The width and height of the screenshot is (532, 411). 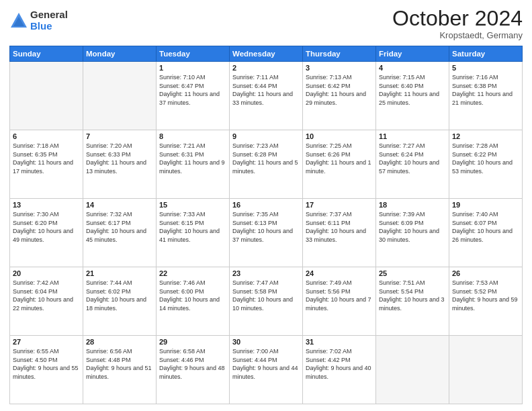 What do you see at coordinates (193, 96) in the screenshot?
I see `calendar-cell: 1Sunrise: 7:10 AM Sunset: 6:47 PM Daylig…` at bounding box center [193, 96].